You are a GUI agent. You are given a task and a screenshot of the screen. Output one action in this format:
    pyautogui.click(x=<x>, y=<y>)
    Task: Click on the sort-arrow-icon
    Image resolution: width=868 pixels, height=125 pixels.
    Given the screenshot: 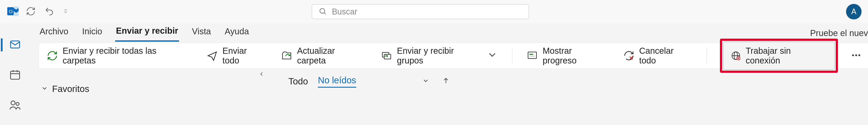 What is the action you would take?
    pyautogui.click(x=446, y=81)
    